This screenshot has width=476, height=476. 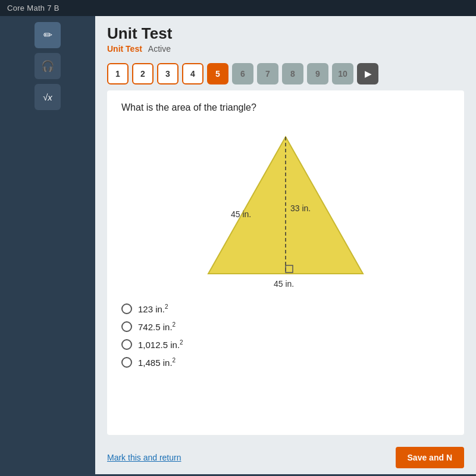 I want to click on content-header: Unit Test Unit Test Active, so click(x=286, y=37).